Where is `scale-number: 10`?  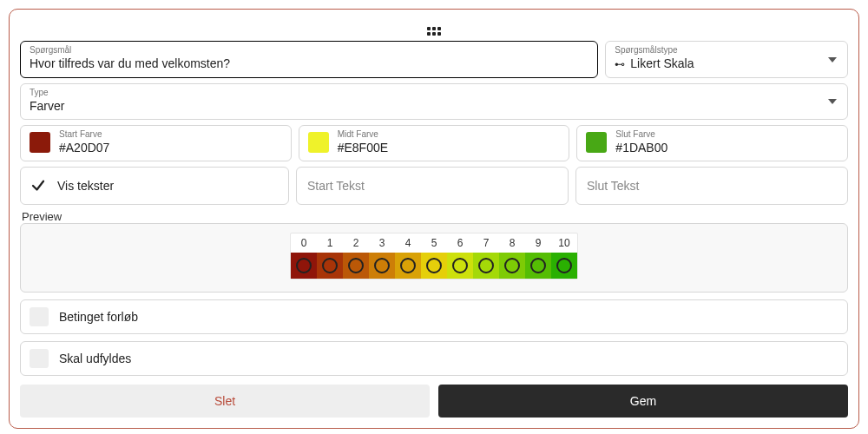 scale-number: 10 is located at coordinates (564, 243).